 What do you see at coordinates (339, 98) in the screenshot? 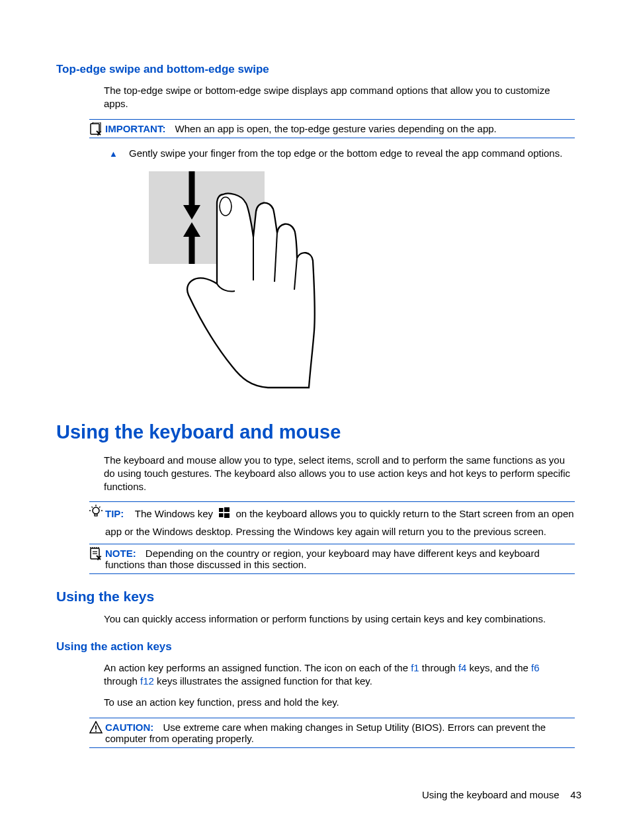
I see `paragraph-swipe-intro: The top-edge swipe or bottom-edge swipe …` at bounding box center [339, 98].